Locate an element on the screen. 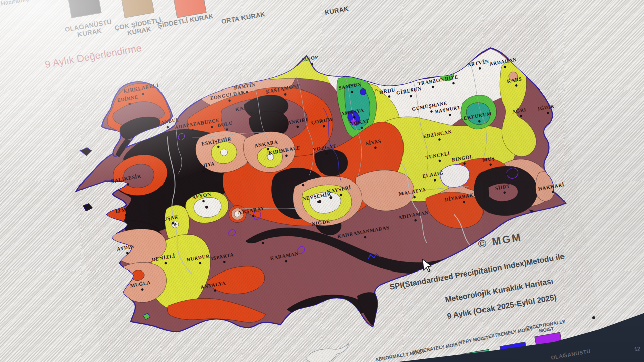 The image size is (644, 362). corner-faint-number: 12 is located at coordinates (637, 349).